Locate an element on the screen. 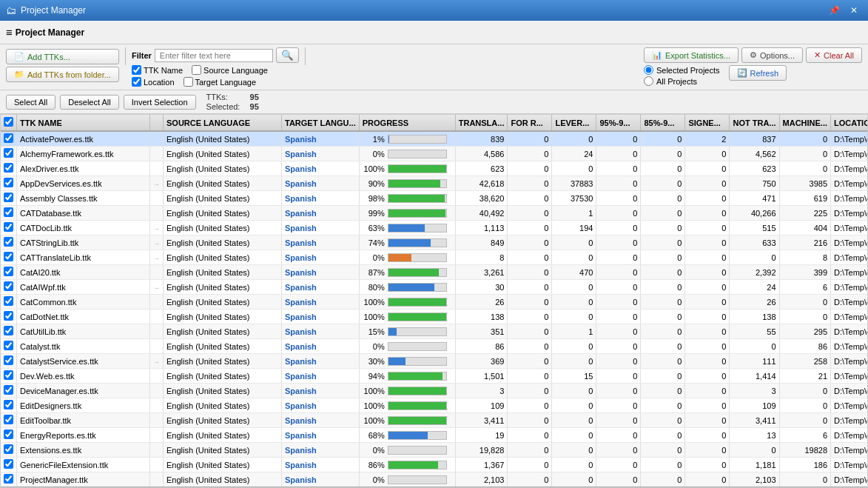 The image size is (868, 488). col-check is located at coordinates (9, 123).